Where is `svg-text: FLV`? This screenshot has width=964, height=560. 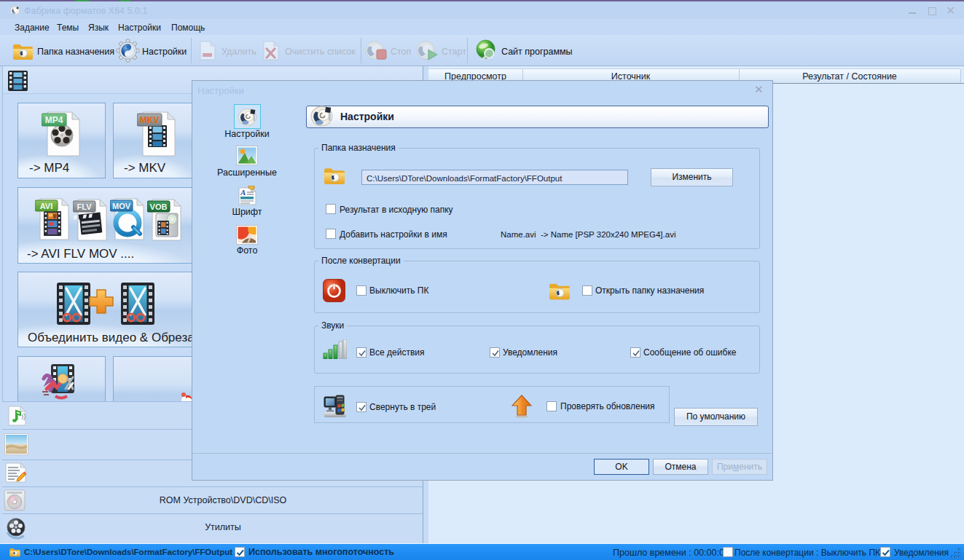 svg-text: FLV is located at coordinates (85, 207).